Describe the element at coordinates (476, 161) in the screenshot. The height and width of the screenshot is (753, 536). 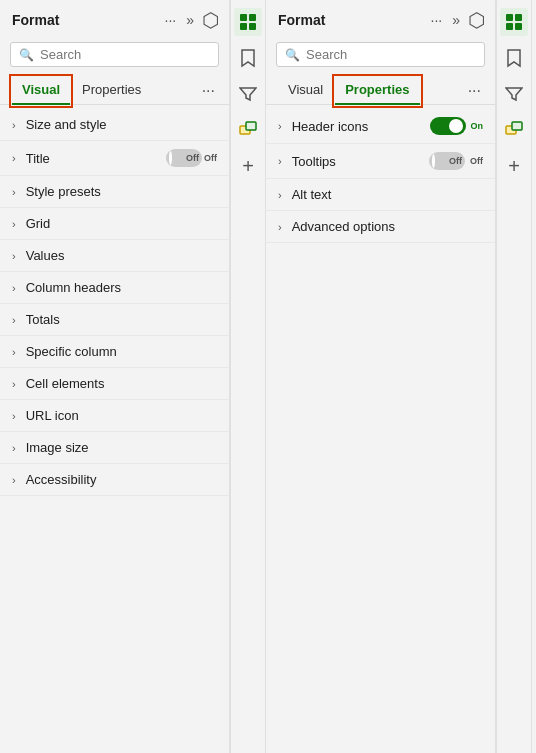
I see `tooltips-toggle-label: Off` at that location.